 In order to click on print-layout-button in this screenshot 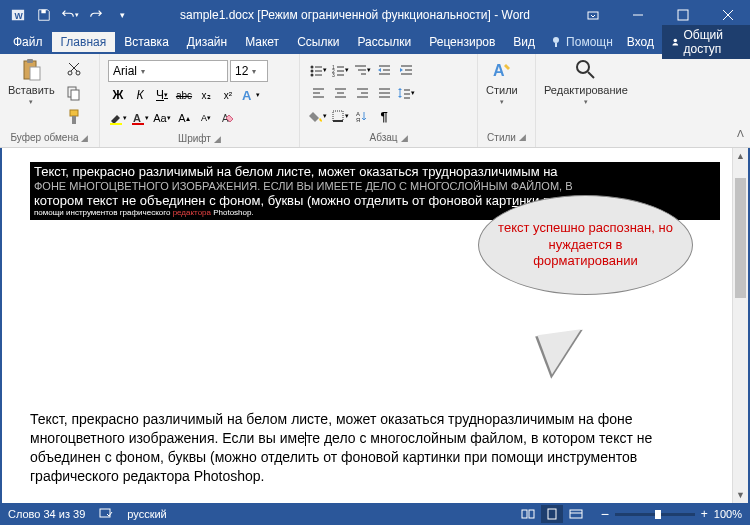, I will do `click(552, 514)`.